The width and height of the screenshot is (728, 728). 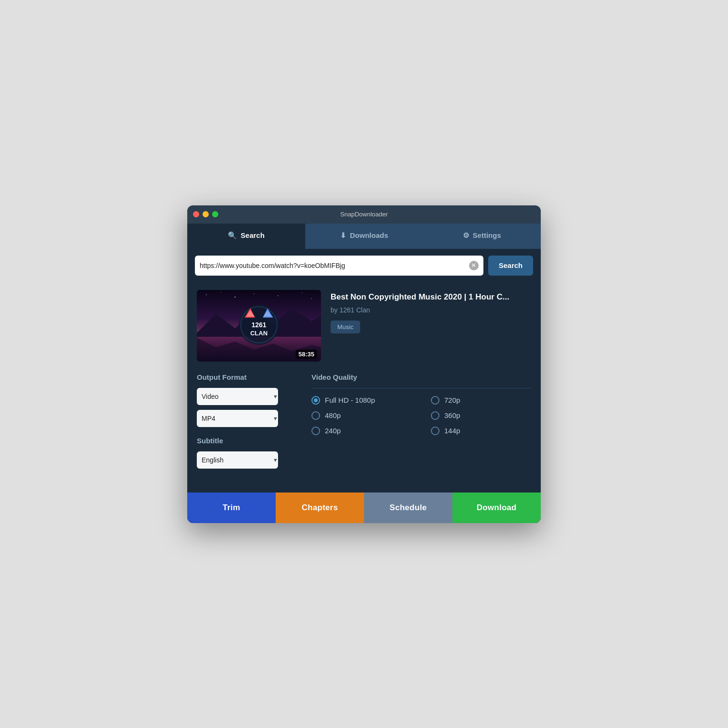 What do you see at coordinates (240, 396) in the screenshot?
I see `format-type-wrapper: Video Audio MP3 ▼` at bounding box center [240, 396].